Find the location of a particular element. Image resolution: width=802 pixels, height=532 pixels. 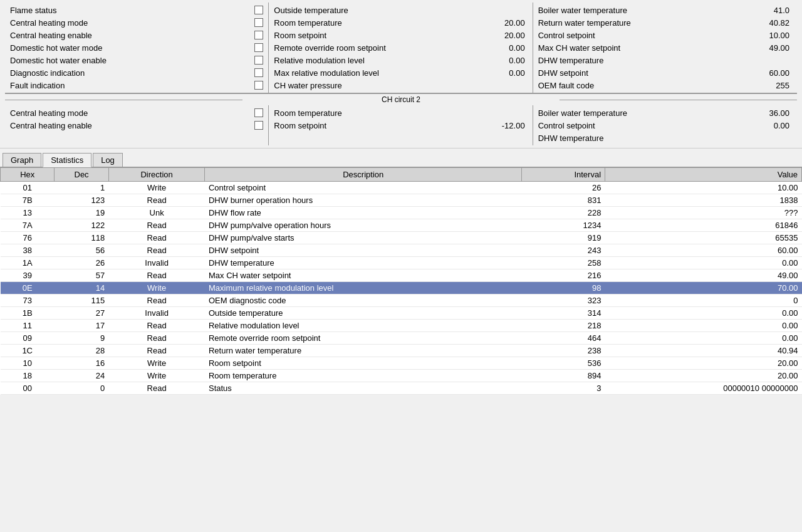

table-header: Hex Dec Direction Description Interval V… is located at coordinates (401, 175).